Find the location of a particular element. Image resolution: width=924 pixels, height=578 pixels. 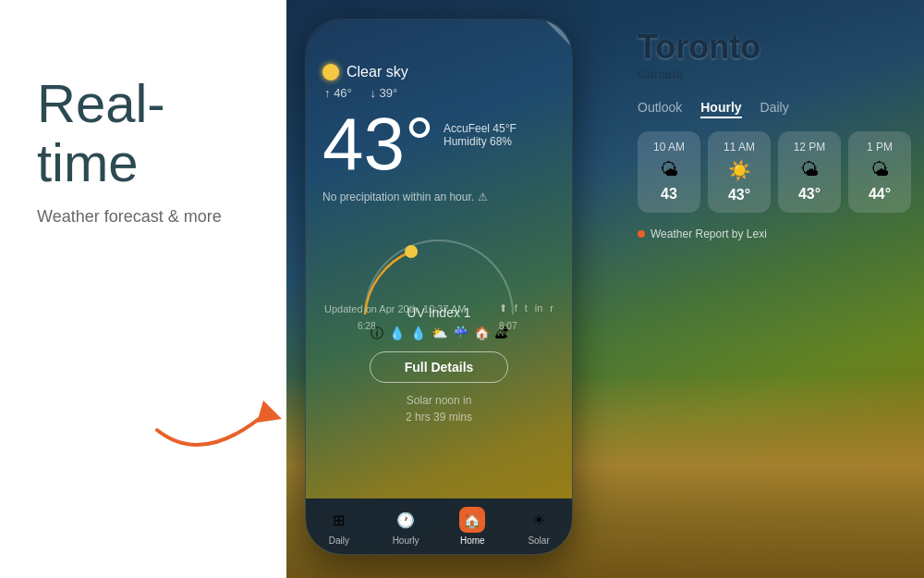

tab-daily-outlook: Daily is located at coordinates (774, 109).